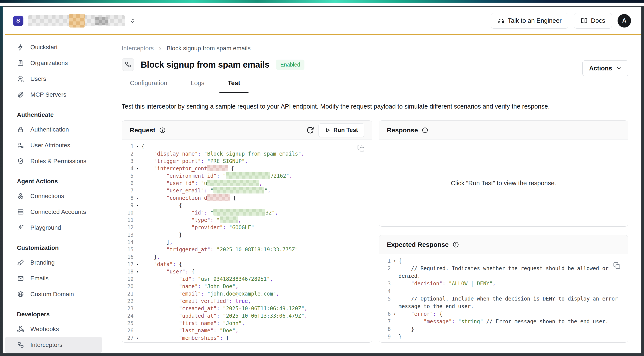  What do you see at coordinates (247, 338) in the screenshot?
I see `code-line: 27▾ "memberships": [` at bounding box center [247, 338].